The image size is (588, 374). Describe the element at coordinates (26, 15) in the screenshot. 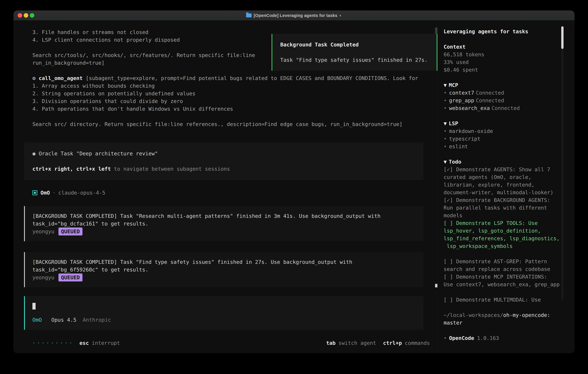

I see `traffic-lights` at that location.